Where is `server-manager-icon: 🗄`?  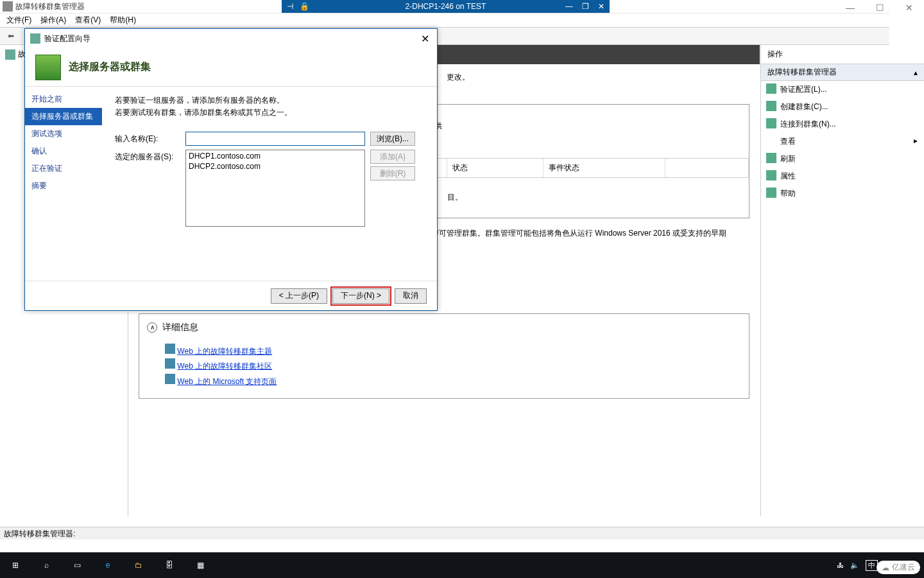 server-manager-icon: 🗄 is located at coordinates (169, 565).